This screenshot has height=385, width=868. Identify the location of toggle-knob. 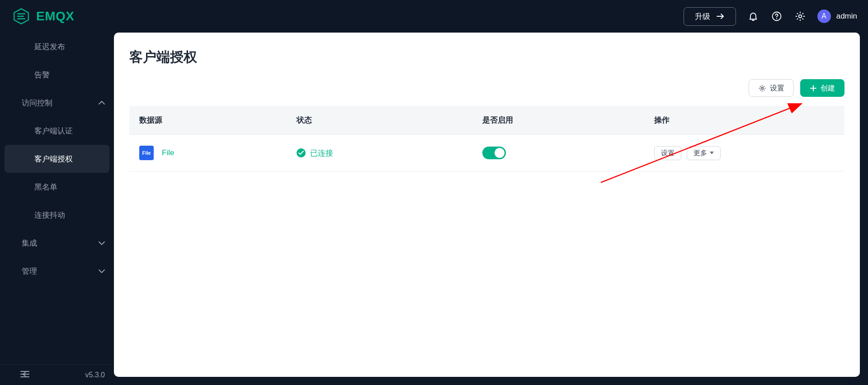
(500, 153).